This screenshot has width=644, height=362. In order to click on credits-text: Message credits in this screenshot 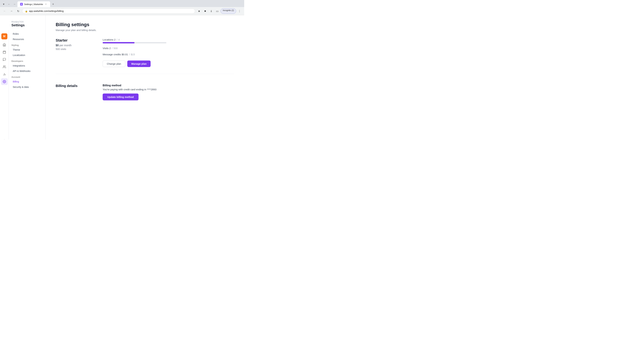, I will do `click(112, 54)`.